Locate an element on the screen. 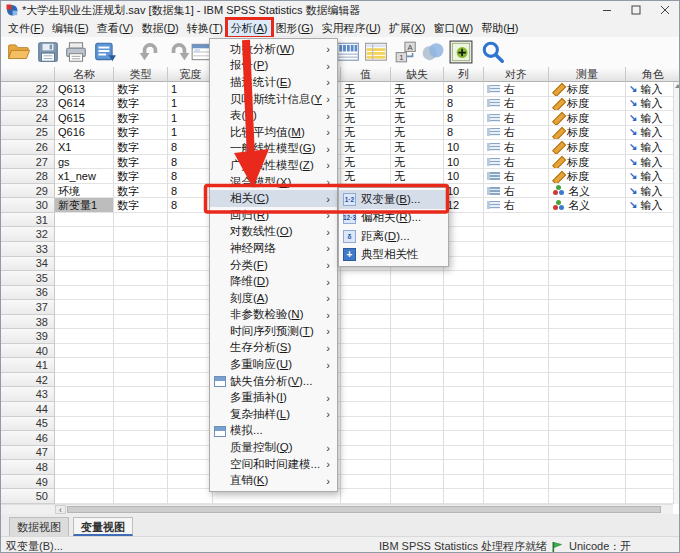  row-number: 45 is located at coordinates (28, 424).